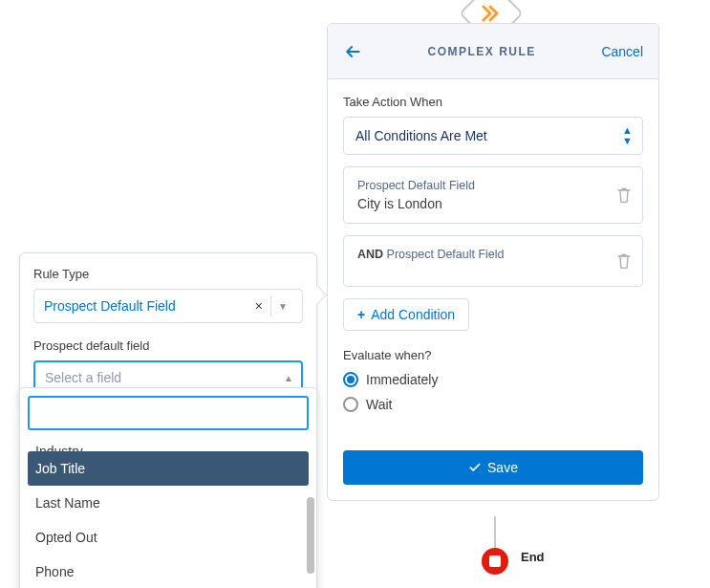 This screenshot has height=588, width=710. Describe the element at coordinates (351, 404) in the screenshot. I see `radio-unchecked-icon` at that location.